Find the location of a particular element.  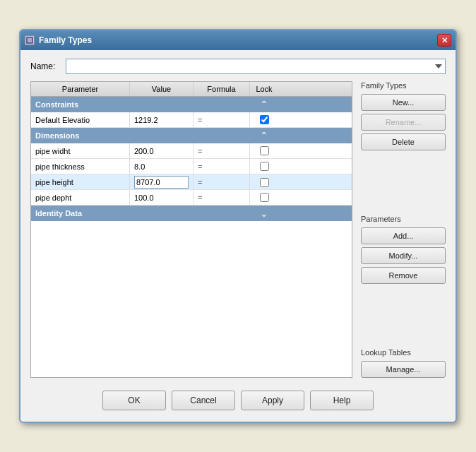

param-pipe-thickness: pipe thickness is located at coordinates (81, 167).